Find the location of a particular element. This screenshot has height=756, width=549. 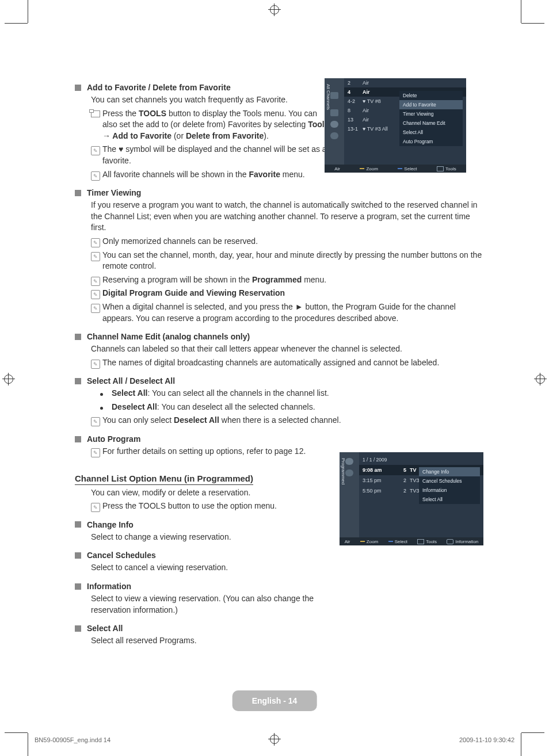

note-item: ✎Only memorized channels can be reserved… is located at coordinates (287, 242).